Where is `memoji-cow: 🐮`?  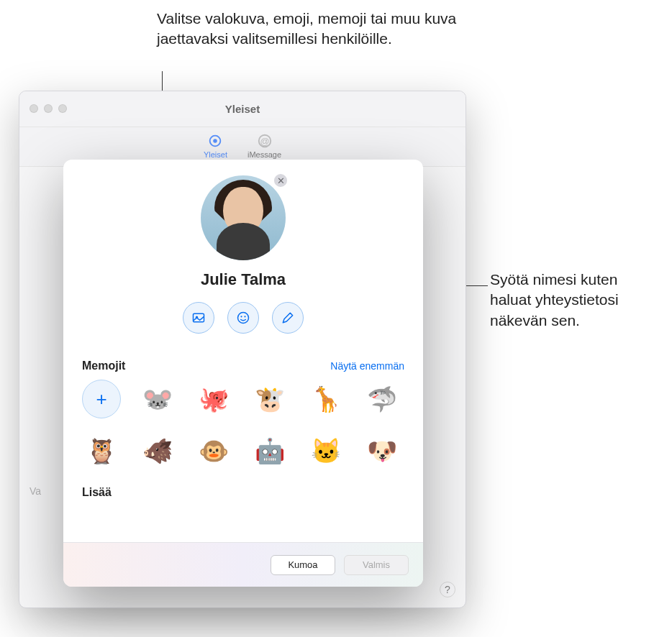 memoji-cow: 🐮 is located at coordinates (270, 399).